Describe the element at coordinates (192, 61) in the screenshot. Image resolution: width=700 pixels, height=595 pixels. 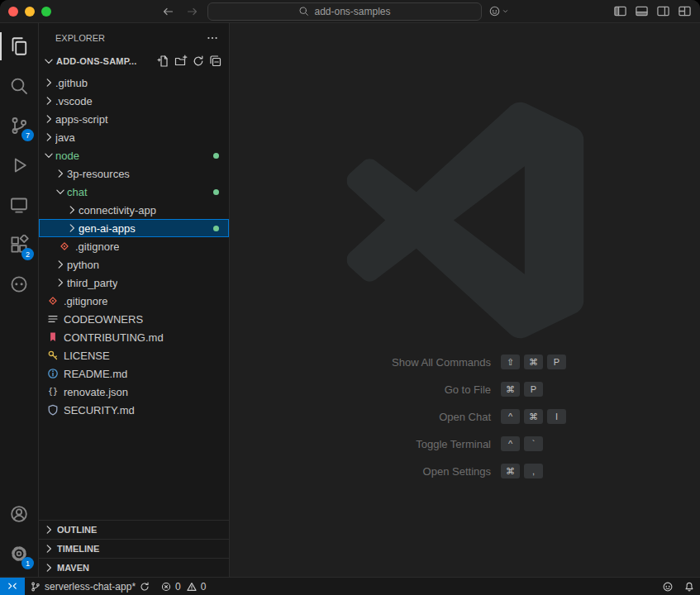
I see `explorer-toolbar` at that location.